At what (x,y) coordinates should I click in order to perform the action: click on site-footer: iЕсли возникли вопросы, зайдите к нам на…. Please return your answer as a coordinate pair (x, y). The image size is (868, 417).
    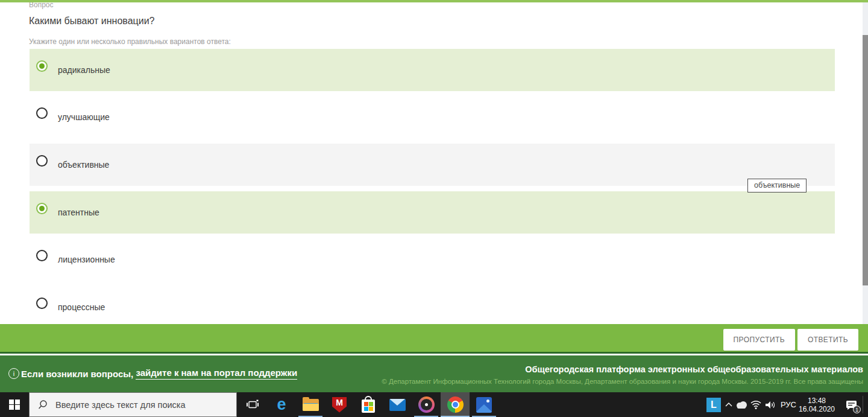
    Looking at the image, I should click on (434, 374).